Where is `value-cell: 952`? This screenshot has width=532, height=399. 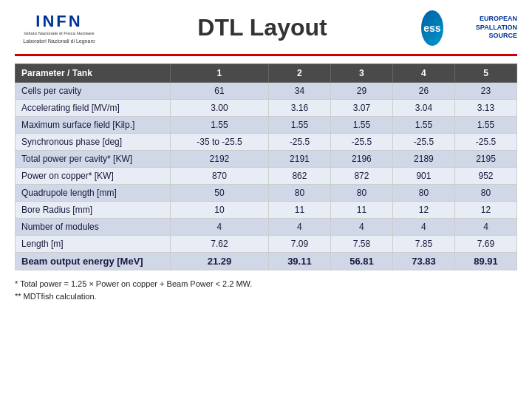
value-cell: 952 is located at coordinates (485, 176).